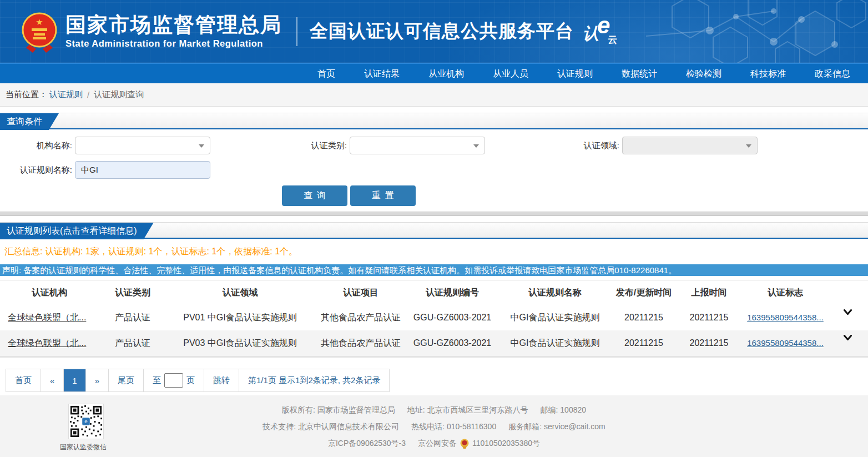 This screenshot has width=868, height=457. I want to click on query-section-title: 查询条件, so click(29, 122).